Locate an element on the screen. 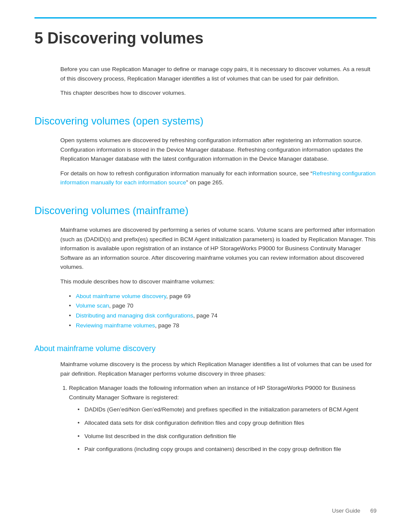  chapter-number: 5 is located at coordinates (39, 38).